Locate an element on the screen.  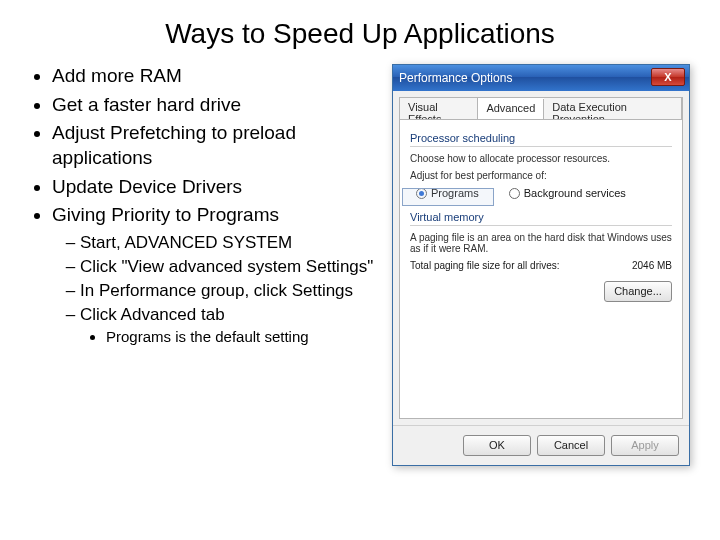
radio-programs: Programs is located at coordinates (448, 193).